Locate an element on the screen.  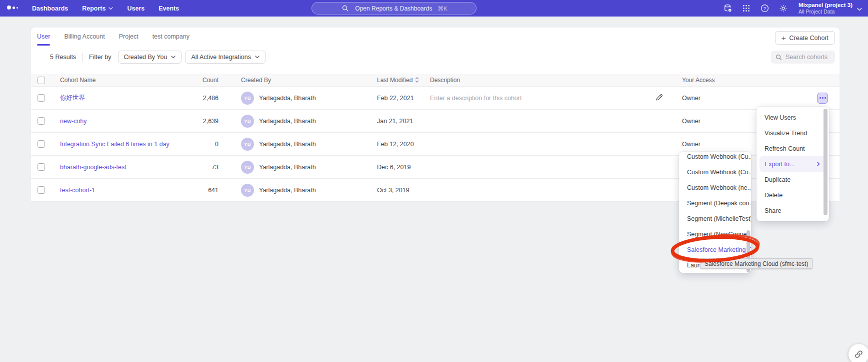
search-cohorts-input: Search cohorts is located at coordinates (803, 57).